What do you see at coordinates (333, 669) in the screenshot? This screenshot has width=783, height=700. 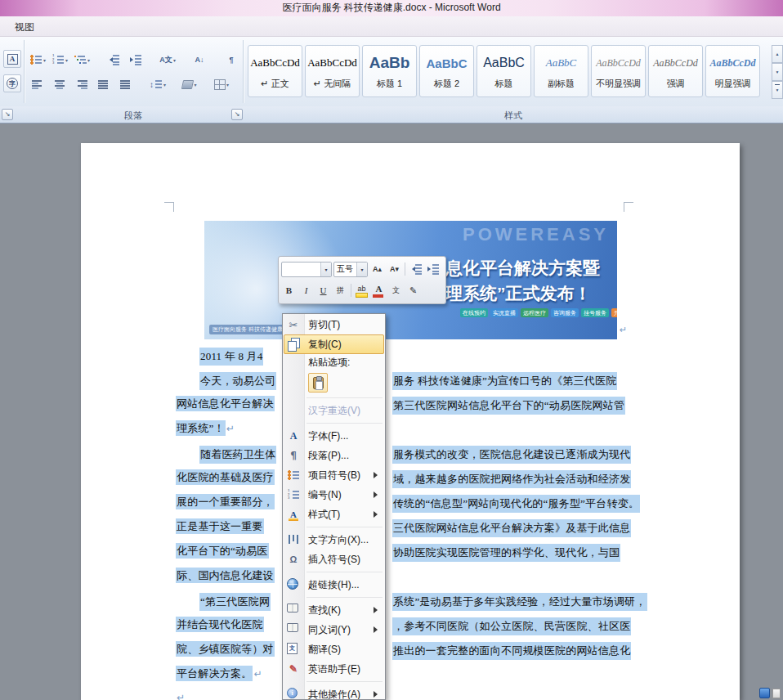 I see `context-menu-item: ✎英语助手(E)` at bounding box center [333, 669].